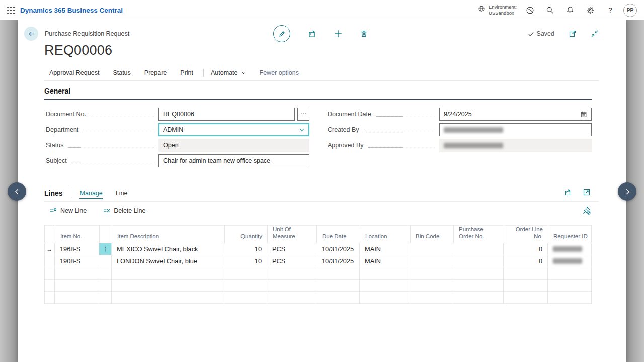  Describe the element at coordinates (234, 130) in the screenshot. I see `department-select: ADMIN` at that location.